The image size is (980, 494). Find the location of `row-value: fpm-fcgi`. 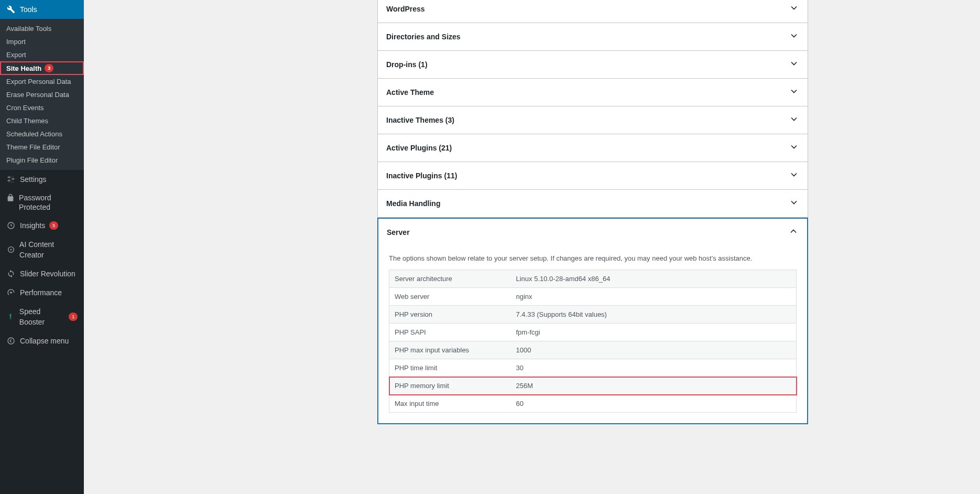

row-value: fpm-fcgi is located at coordinates (654, 332).